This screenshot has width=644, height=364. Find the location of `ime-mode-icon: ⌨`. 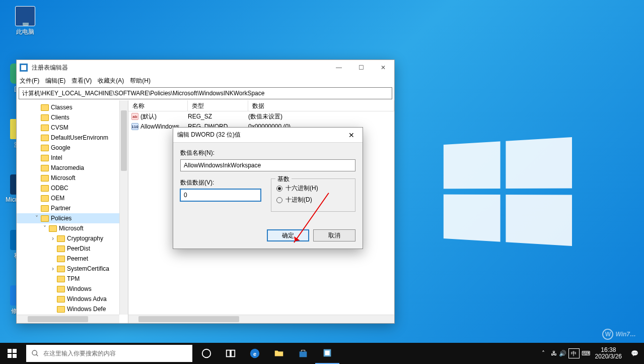

ime-mode-icon: ⌨ is located at coordinates (586, 353).